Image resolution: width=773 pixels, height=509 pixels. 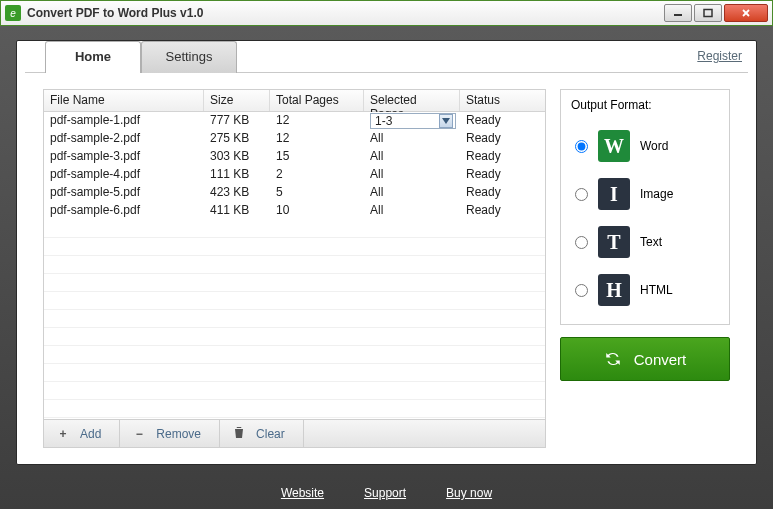 What do you see at coordinates (708, 13) in the screenshot?
I see `maximize-button` at bounding box center [708, 13].